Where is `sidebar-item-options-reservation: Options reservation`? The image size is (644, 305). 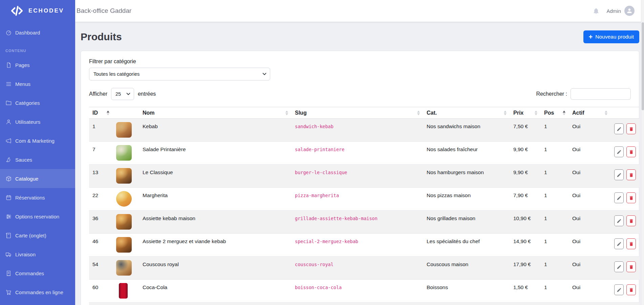 sidebar-item-options-reservation: Options reservation is located at coordinates (38, 216).